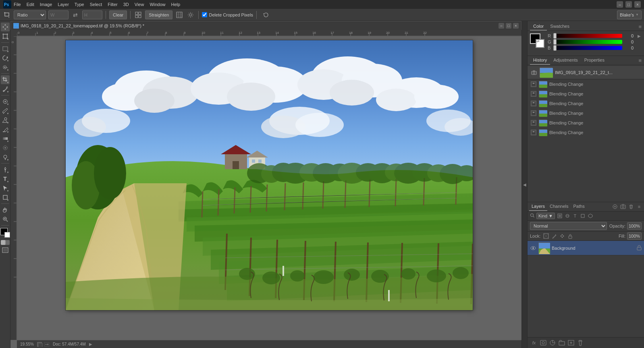  What do you see at coordinates (640, 27) in the screenshot?
I see `color-panel-close: ≡` at bounding box center [640, 27].